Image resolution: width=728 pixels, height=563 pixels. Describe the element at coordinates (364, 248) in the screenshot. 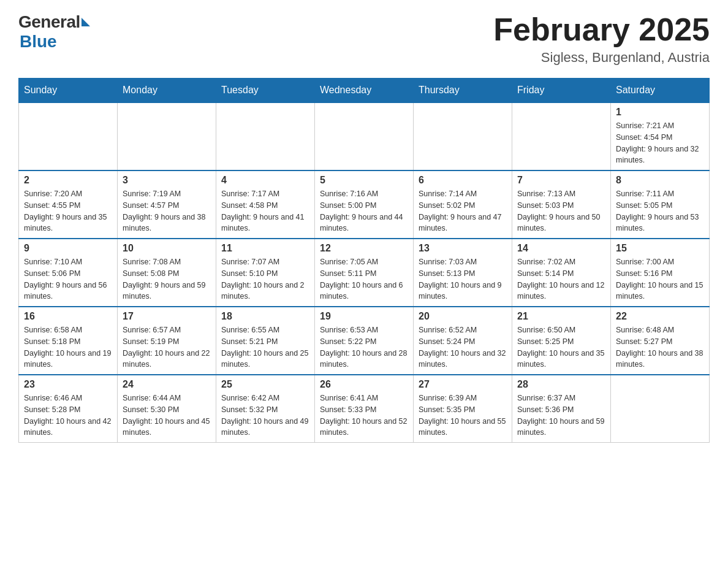

I see `day-number: 12` at that location.